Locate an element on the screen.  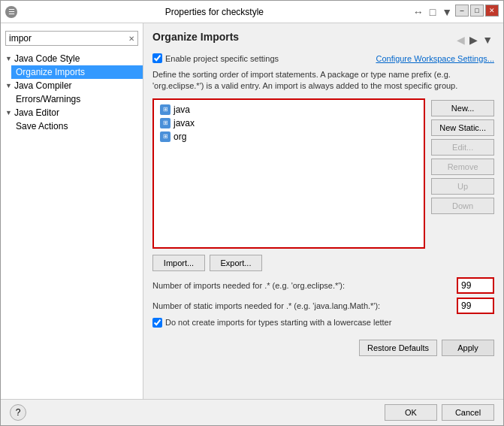
imports-count-input is located at coordinates (475, 286).